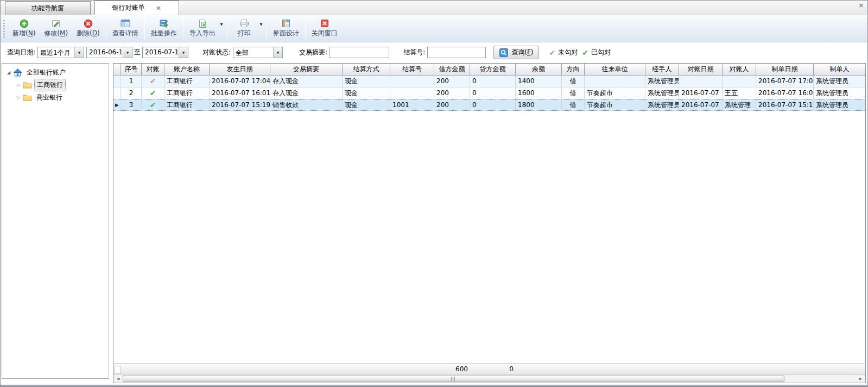  What do you see at coordinates (202, 23) in the screenshot?
I see `import-export-icon` at bounding box center [202, 23].